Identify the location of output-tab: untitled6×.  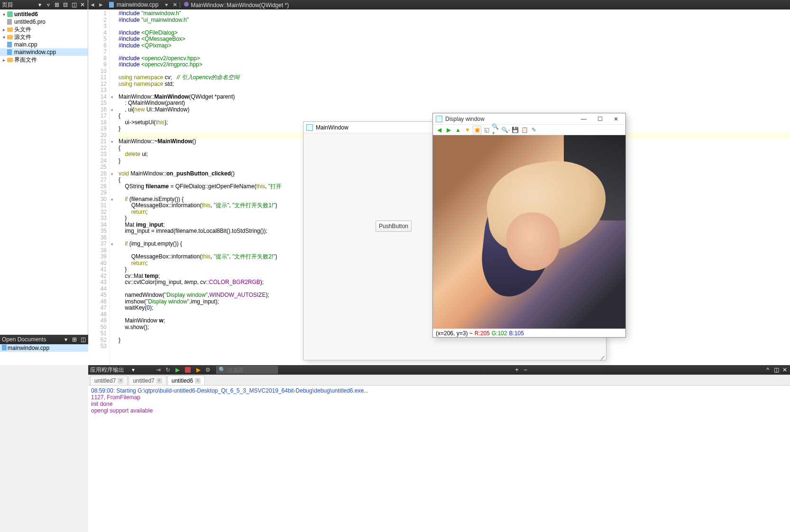
(186, 380).